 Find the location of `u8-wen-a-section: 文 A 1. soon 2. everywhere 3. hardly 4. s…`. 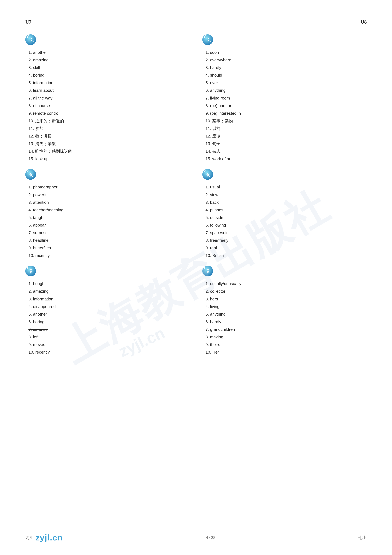

u8-wen-a-section: 文 A 1. soon 2. everywhere 3. hardly 4. s… is located at coordinates (285, 99).